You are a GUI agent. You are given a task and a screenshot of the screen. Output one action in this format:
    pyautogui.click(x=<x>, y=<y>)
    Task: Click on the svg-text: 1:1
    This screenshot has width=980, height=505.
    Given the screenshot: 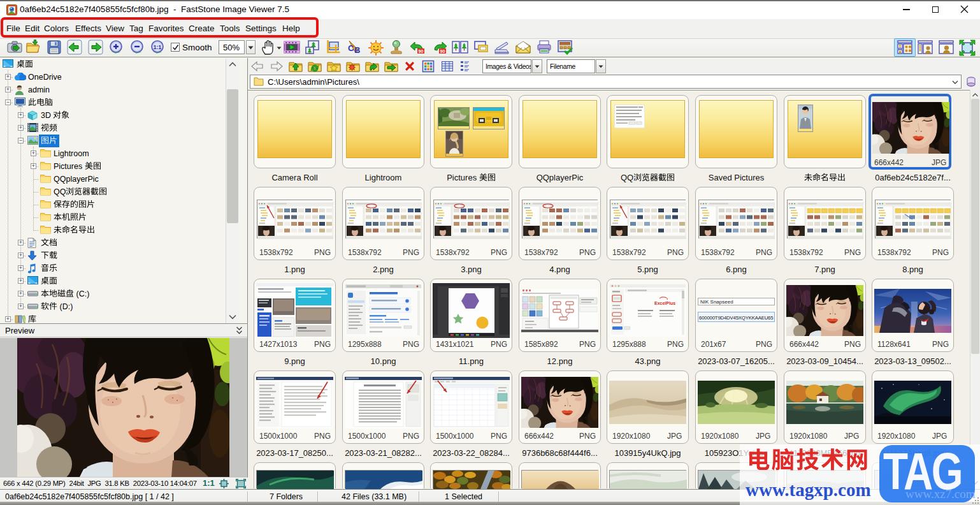 What is the action you would take?
    pyautogui.click(x=158, y=47)
    